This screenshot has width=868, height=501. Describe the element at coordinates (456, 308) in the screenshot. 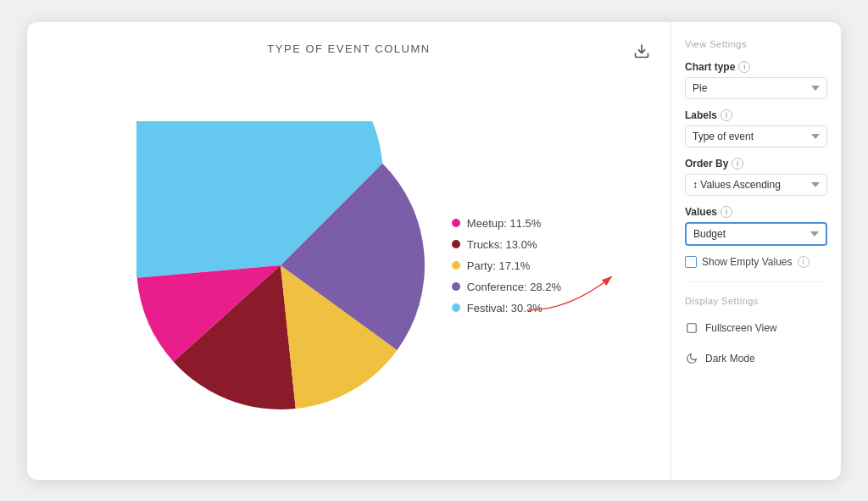

I see `legend-dot-festival` at that location.